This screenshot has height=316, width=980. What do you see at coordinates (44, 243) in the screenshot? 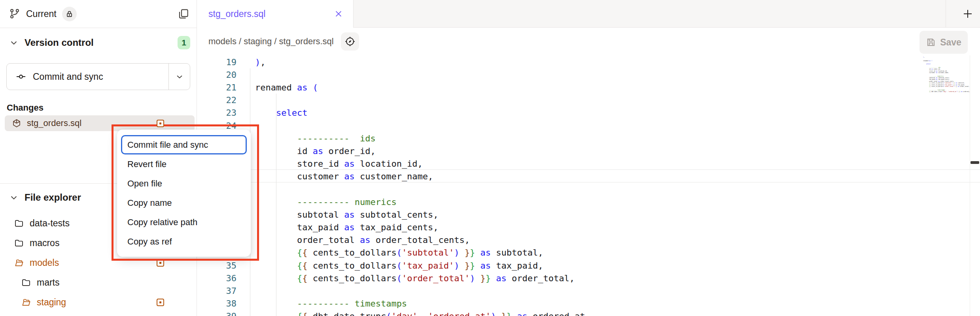
I see `folder-label: macros` at bounding box center [44, 243].